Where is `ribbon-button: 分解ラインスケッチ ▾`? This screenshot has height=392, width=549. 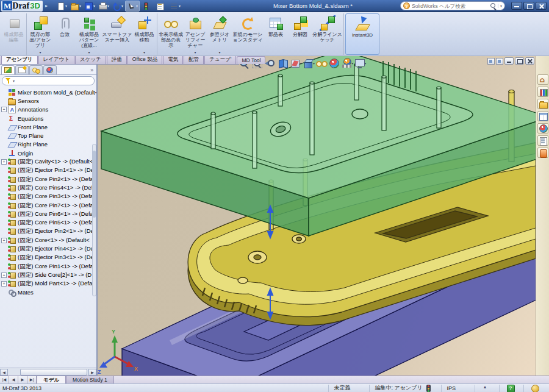 ribbon-button: 分解ラインスケッチ ▾ is located at coordinates (328, 34).